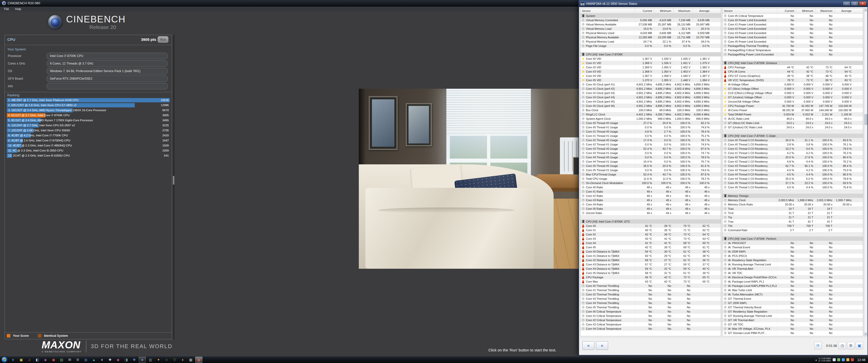  Describe the element at coordinates (166, 360) in the screenshot. I see `taskbar-icon-app: ○` at that location.